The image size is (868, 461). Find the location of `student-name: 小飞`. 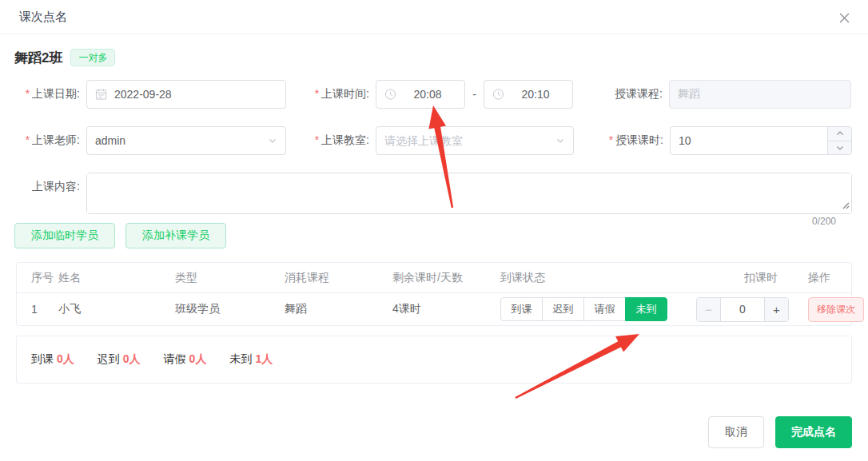

student-name: 小飞 is located at coordinates (117, 309).